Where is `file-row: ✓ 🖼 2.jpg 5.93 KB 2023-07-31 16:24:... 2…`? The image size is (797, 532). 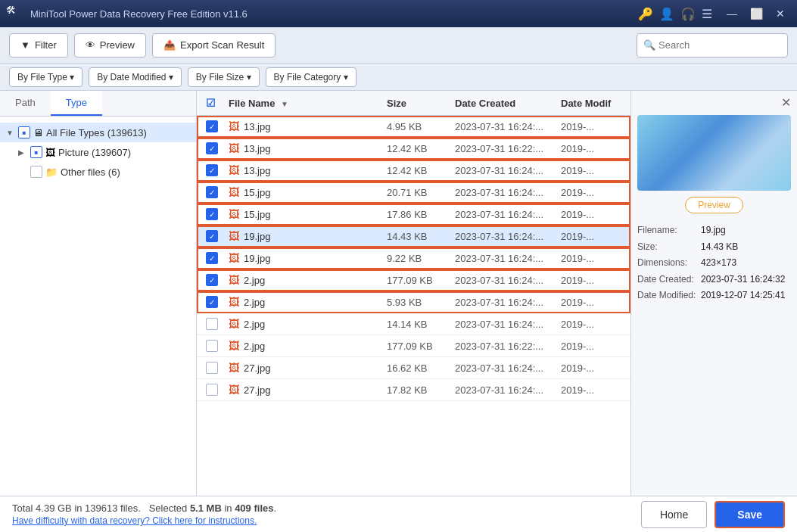 file-row: ✓ 🖼 2.jpg 5.93 KB 2023-07-31 16:24:... 2… is located at coordinates (413, 303).